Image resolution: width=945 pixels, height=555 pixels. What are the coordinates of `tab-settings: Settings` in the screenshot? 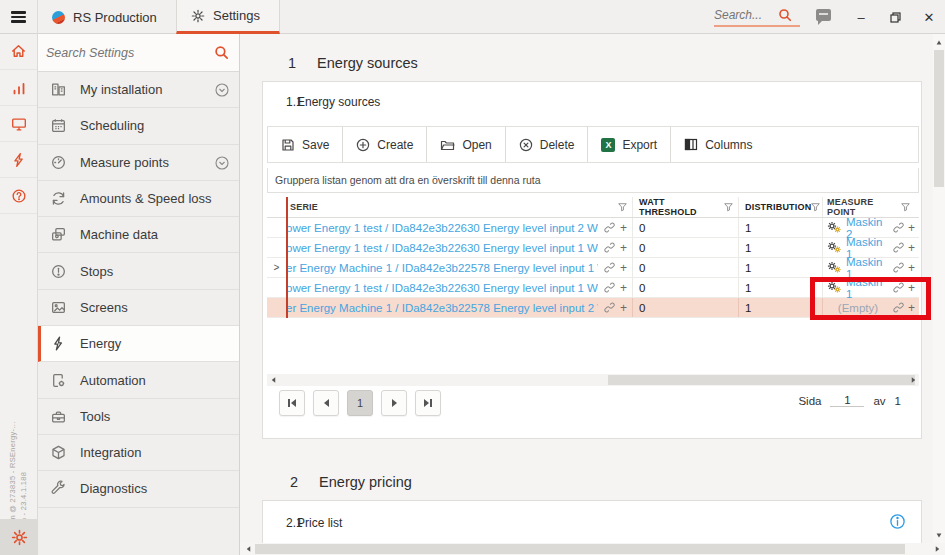 It's located at (228, 17).